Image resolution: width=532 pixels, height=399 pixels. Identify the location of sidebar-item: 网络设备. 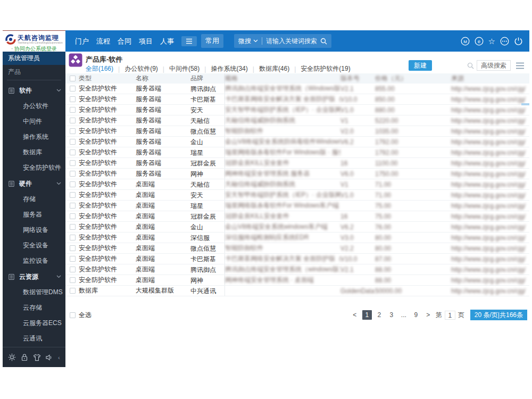
(34, 230).